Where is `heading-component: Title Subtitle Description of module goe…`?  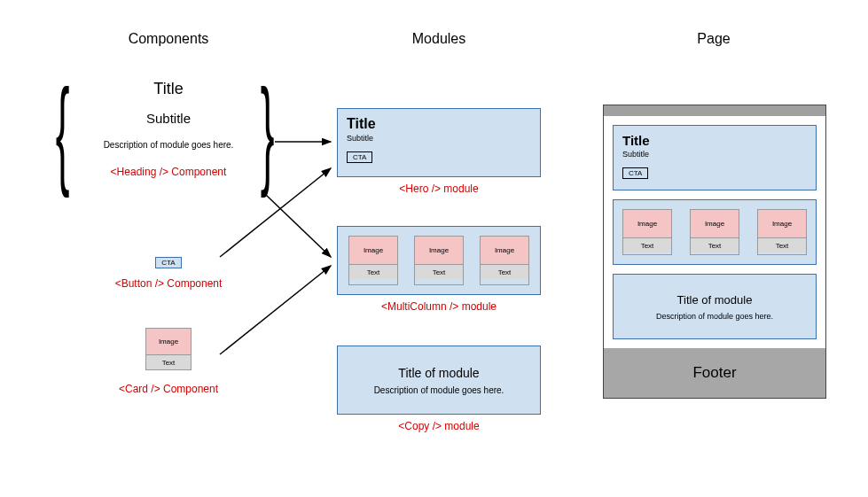
heading-component: Title Subtitle Description of module goe… is located at coordinates (168, 129).